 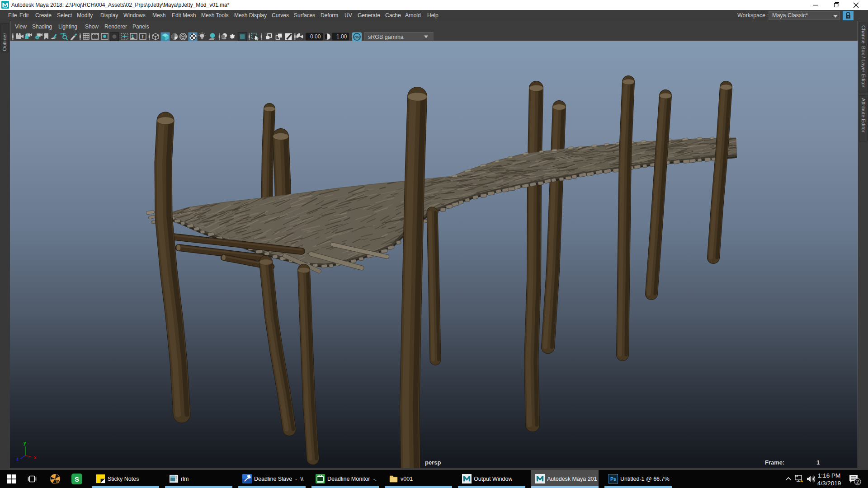 What do you see at coordinates (342, 37) in the screenshot?
I see `svg-text: 1.00` at bounding box center [342, 37].